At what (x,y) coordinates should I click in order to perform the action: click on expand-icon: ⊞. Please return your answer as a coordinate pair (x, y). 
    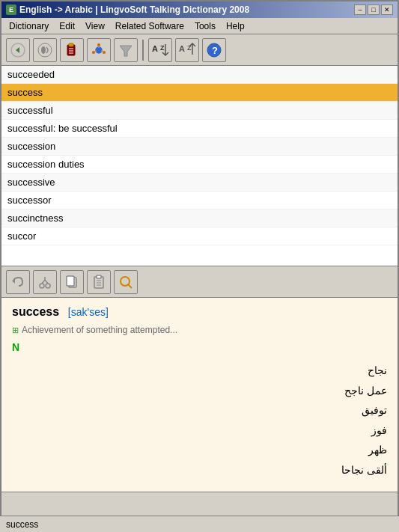
    Looking at the image, I should click on (15, 331).